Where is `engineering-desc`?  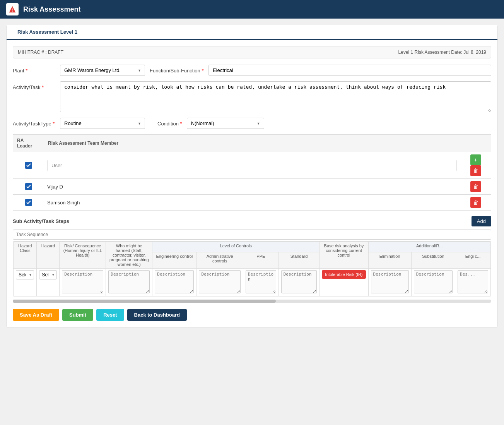 engineering-desc is located at coordinates (174, 282).